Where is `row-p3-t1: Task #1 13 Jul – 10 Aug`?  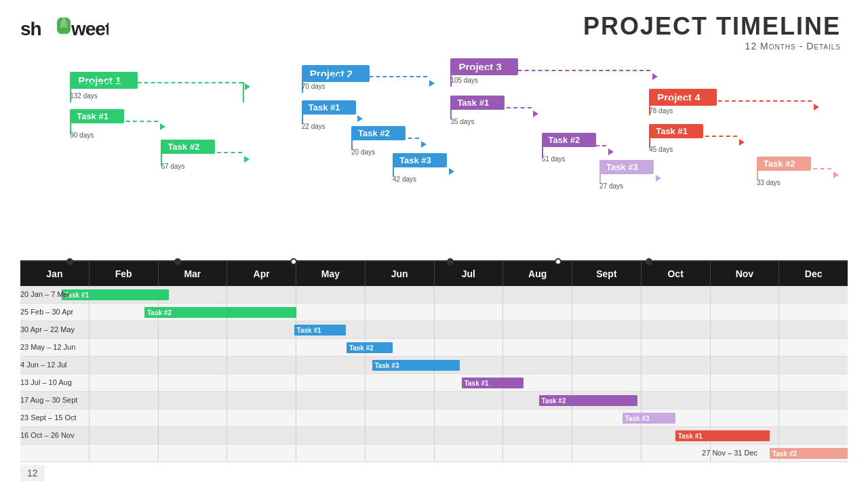
row-p3-t1: Task #1 13 Jul – 10 Aug is located at coordinates (434, 383).